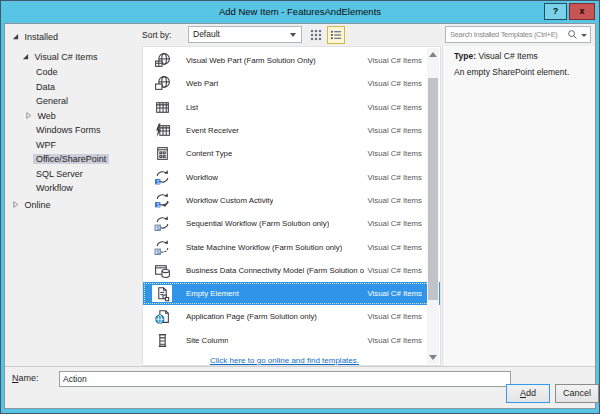 This screenshot has width=600, height=414. Describe the element at coordinates (284, 360) in the screenshot. I see `online-templates-link-row: Click here to go online and find templat…` at that location.